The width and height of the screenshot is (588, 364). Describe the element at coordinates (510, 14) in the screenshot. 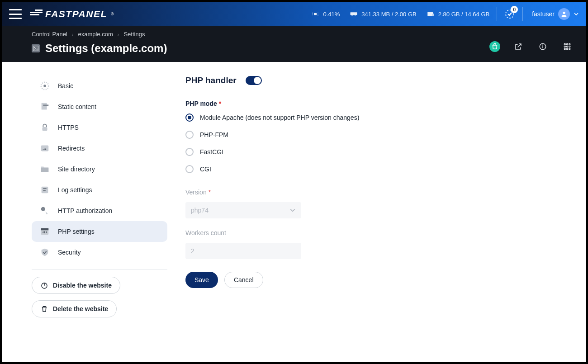

I see `tasks-indicator: 0` at that location.